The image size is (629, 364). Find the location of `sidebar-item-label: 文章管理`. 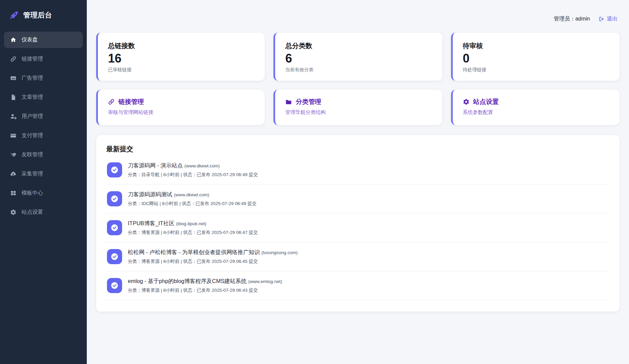

sidebar-item-label: 文章管理 is located at coordinates (32, 97).